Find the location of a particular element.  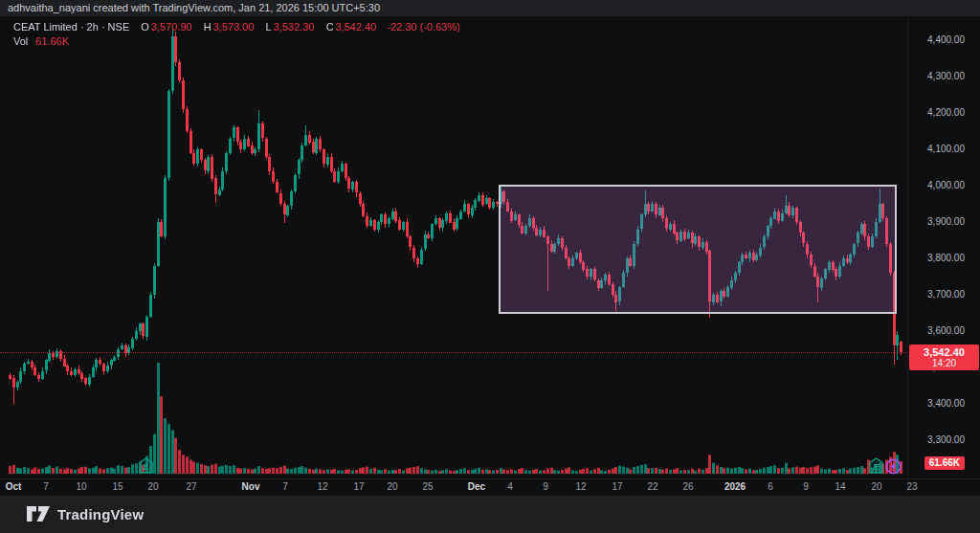

time-tick-label: 23 is located at coordinates (911, 487).